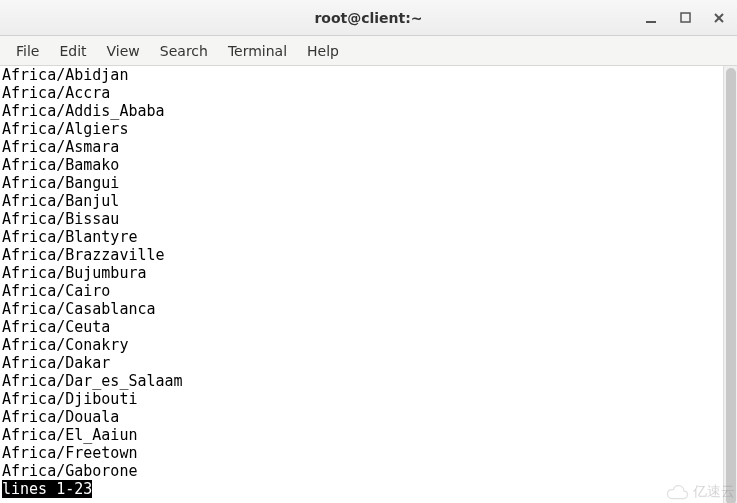 The height and width of the screenshot is (503, 737). Describe the element at coordinates (72, 51) in the screenshot. I see `menu-edit: Edit` at that location.